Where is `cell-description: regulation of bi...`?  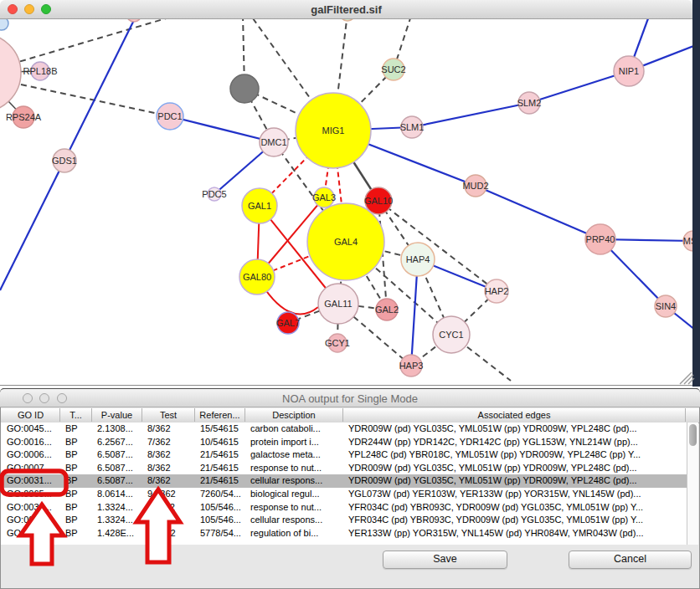 cell-description: regulation of bi... is located at coordinates (296, 534).